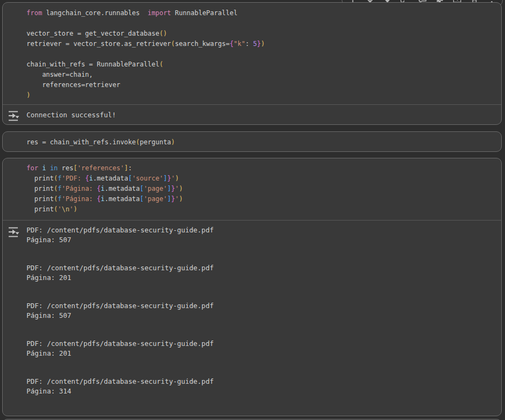 The image size is (505, 420). What do you see at coordinates (252, 142) in the screenshot?
I see `code-editor: res = chain_with_refs.invoke(pergunta)` at bounding box center [252, 142].